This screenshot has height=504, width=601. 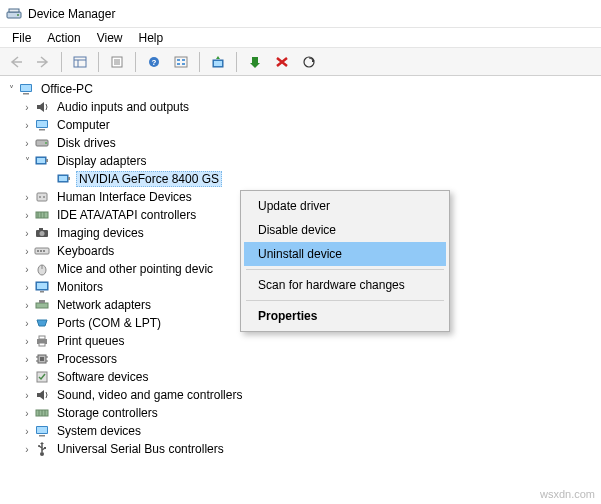 I want to click on disk-icon, so click(x=42, y=143).